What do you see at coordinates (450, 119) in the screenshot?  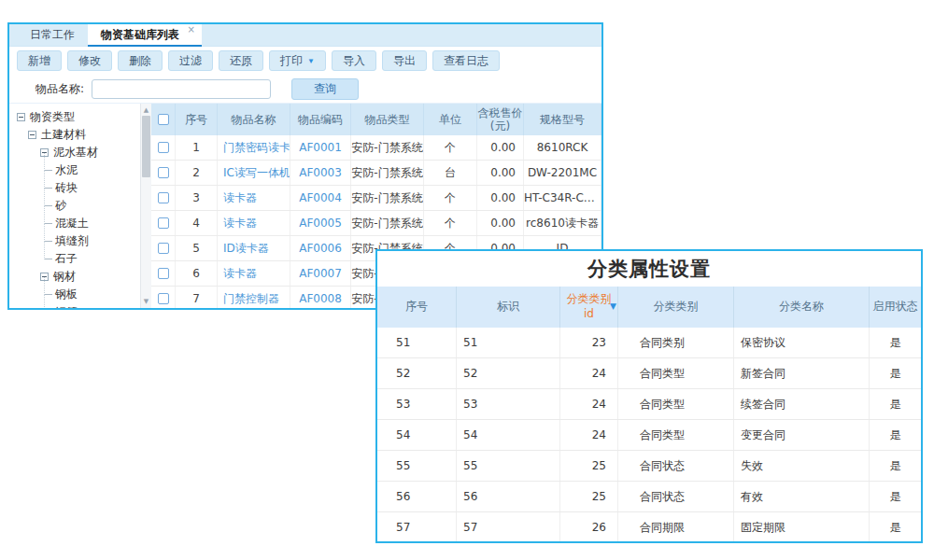 I see `header-unit: 单位` at bounding box center [450, 119].